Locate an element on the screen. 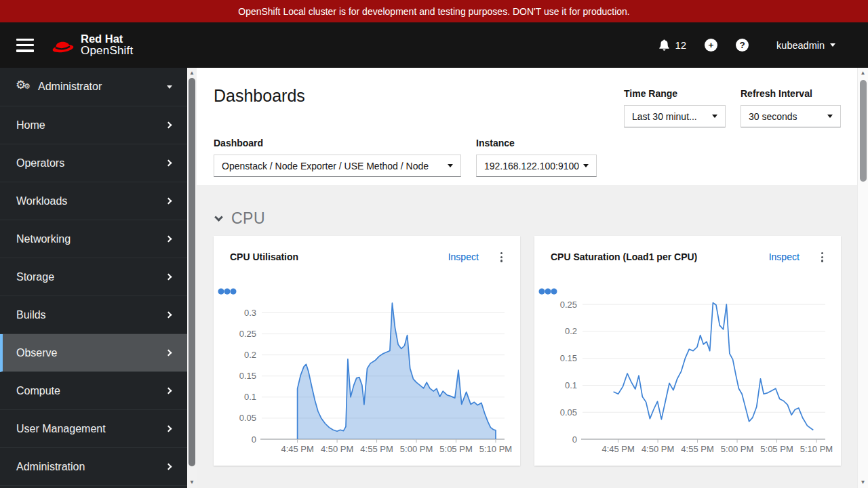 The image size is (868, 488). sidebar-item-home: Home is located at coordinates (94, 125).